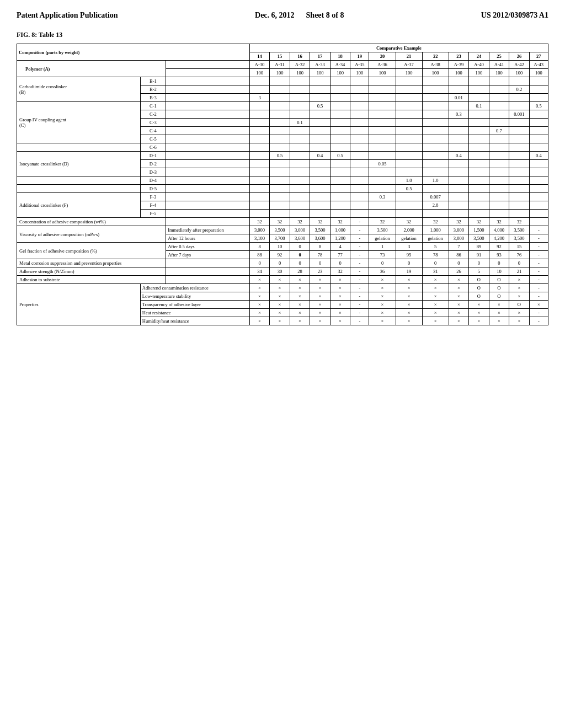  What do you see at coordinates (259, 304) in the screenshot?
I see `transp-14: ×` at bounding box center [259, 304].